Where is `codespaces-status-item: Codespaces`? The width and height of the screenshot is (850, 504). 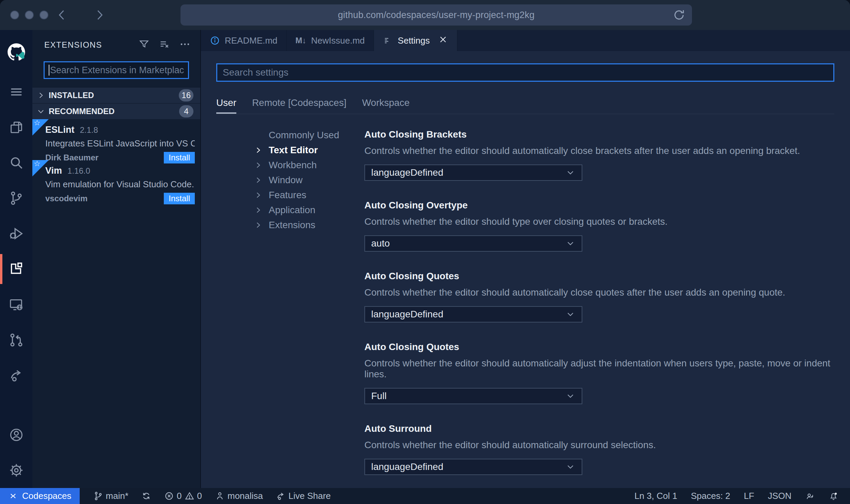
codespaces-status-item: Codespaces is located at coordinates (40, 496).